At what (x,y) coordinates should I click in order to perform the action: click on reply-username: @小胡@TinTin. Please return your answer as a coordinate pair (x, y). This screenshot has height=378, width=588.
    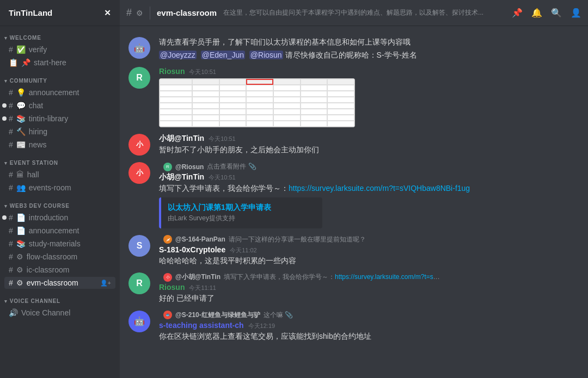
    Looking at the image, I should click on (198, 277).